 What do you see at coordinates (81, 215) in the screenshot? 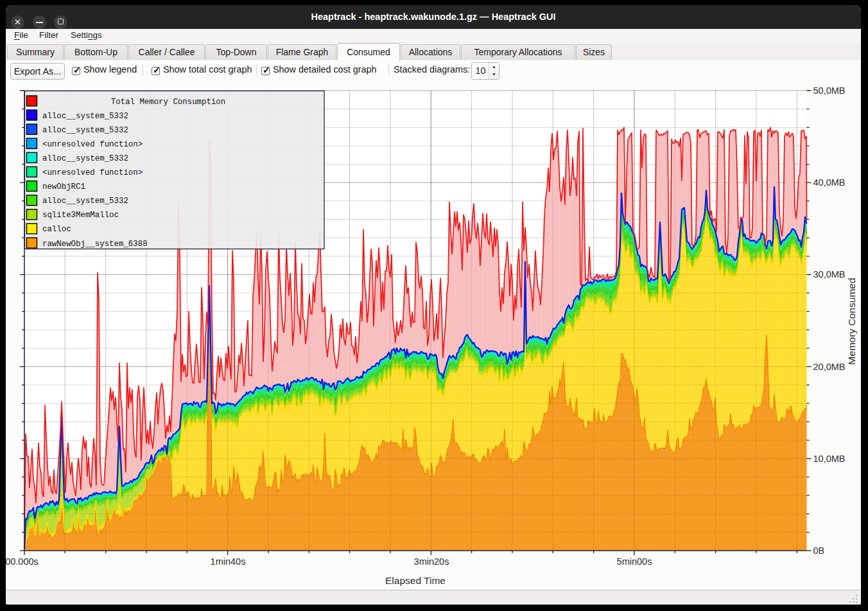
I see `svg-text: sqlite3MemMalloc` at bounding box center [81, 215].